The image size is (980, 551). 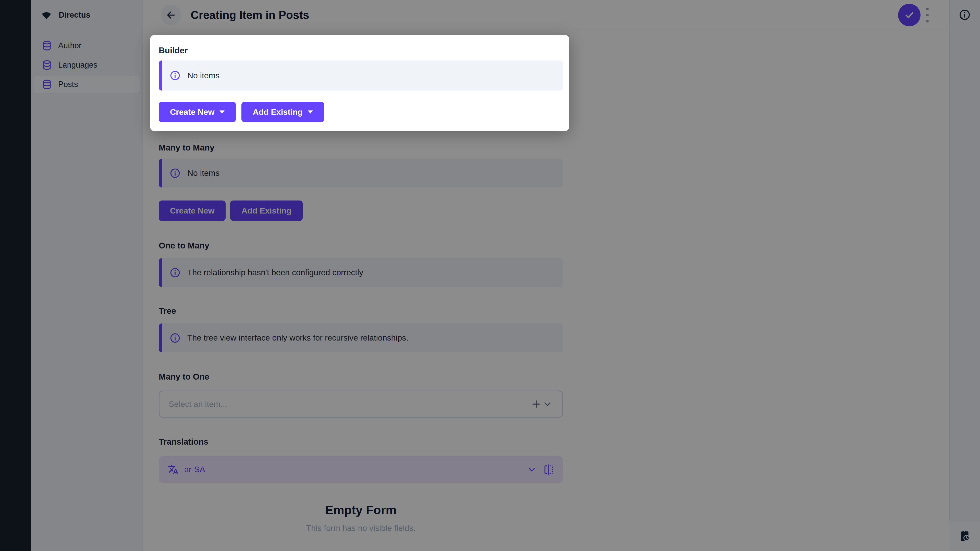 I want to click on notice-builder: No items, so click(x=361, y=75).